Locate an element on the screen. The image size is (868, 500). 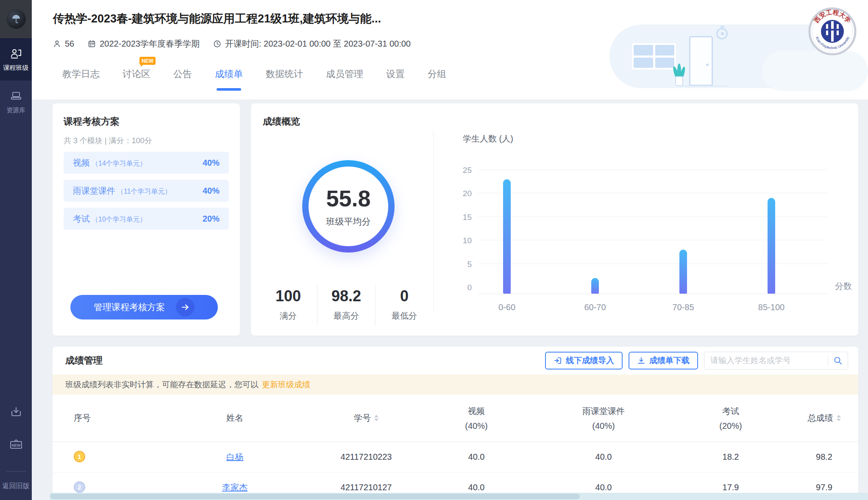
y-tick-label: 15 is located at coordinates (460, 217).